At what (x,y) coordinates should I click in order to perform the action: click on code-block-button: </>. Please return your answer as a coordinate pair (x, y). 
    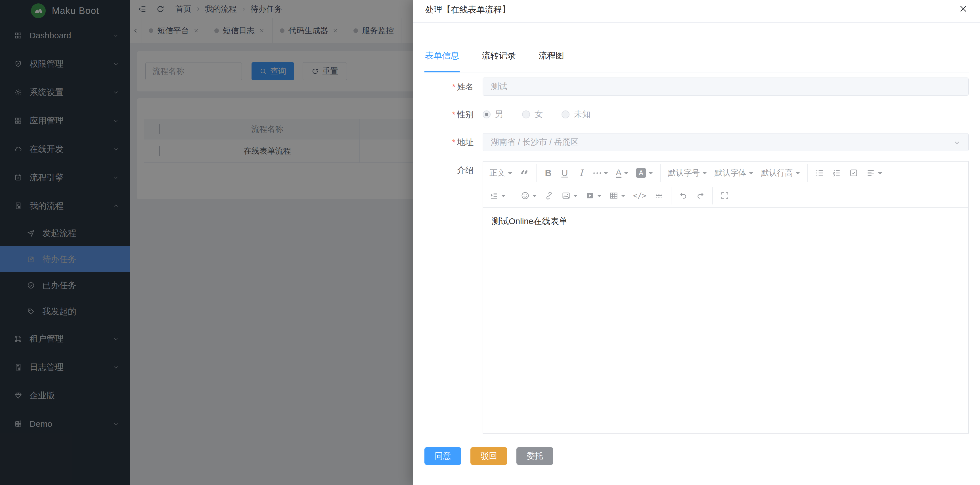
    Looking at the image, I should click on (640, 196).